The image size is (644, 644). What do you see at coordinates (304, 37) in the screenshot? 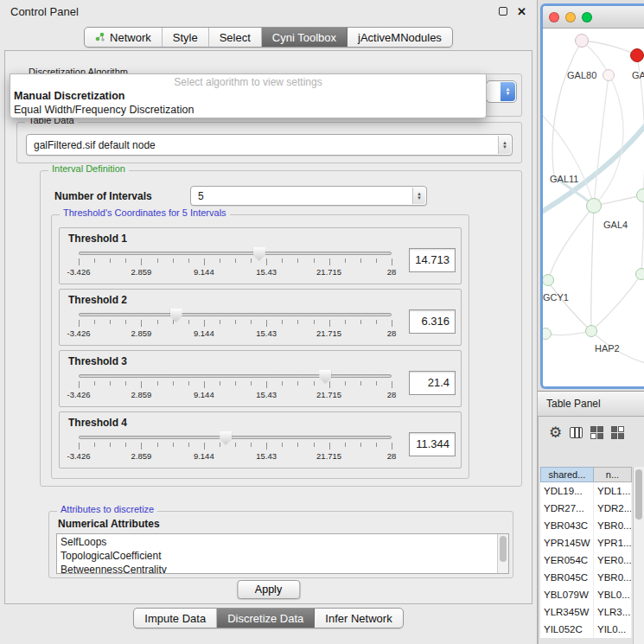
I see `tab-cyni-toolbox: Cyni Toolbox` at bounding box center [304, 37].